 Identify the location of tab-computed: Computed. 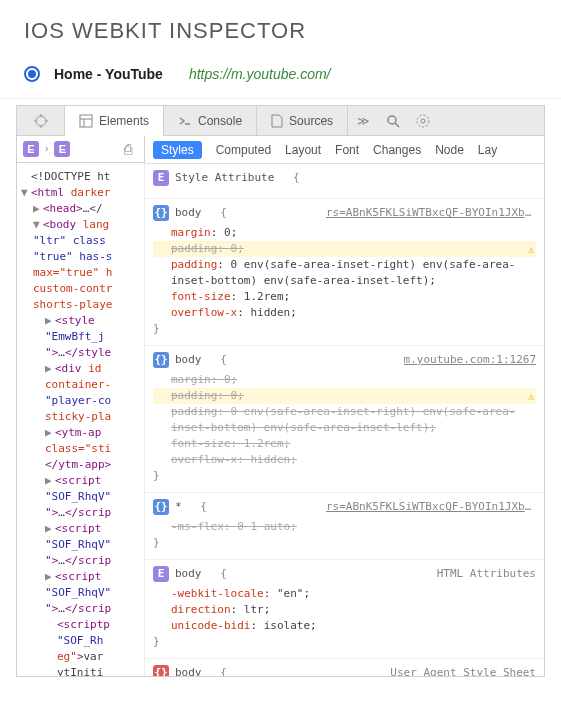
(244, 150).